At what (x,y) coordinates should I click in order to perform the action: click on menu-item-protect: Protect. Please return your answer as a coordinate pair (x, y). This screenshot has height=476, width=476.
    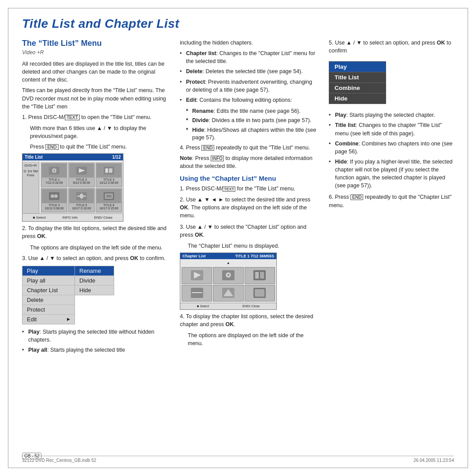
    Looking at the image, I should click on (48, 310).